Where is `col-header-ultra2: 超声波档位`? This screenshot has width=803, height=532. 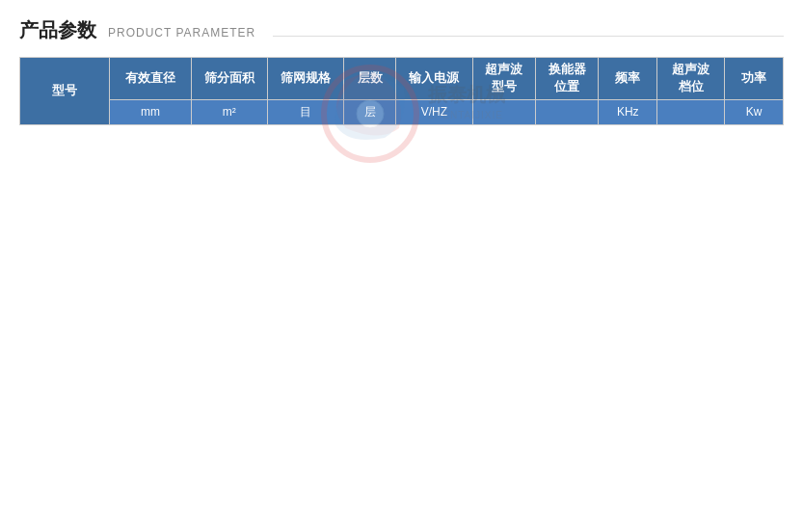
col-header-ultra2: 超声波档位 is located at coordinates (691, 79).